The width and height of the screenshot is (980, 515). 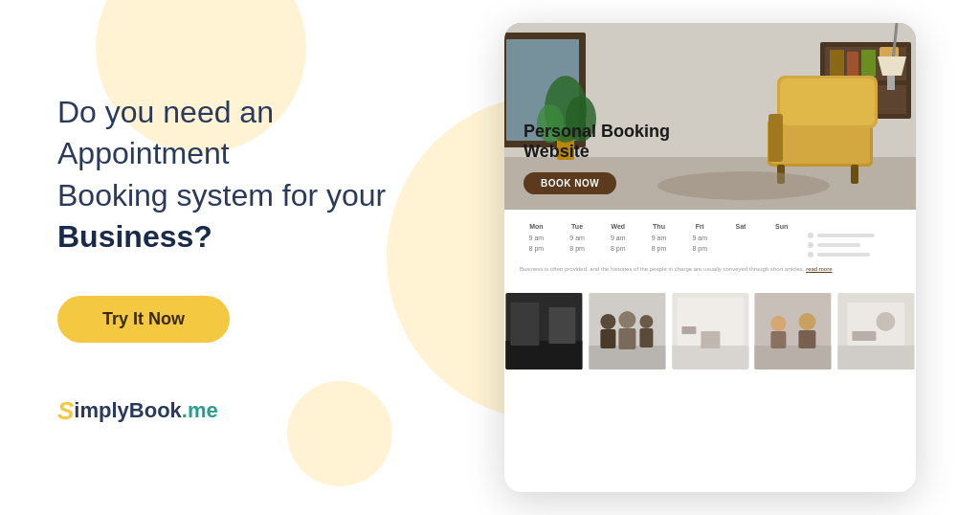 I want to click on headline-bold: Business?, so click(x=135, y=236).